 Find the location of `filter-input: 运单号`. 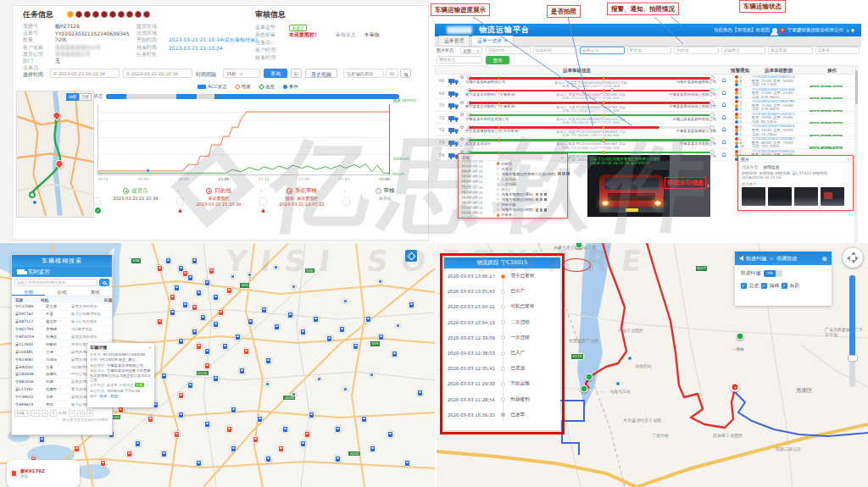

filter-input: 运单号 is located at coordinates (837, 51).